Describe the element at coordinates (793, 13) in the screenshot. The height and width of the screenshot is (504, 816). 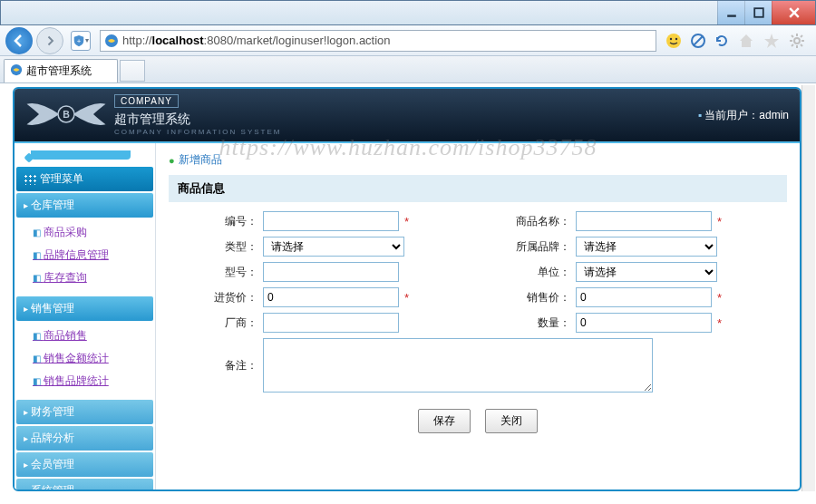
I see `window-close-button` at that location.